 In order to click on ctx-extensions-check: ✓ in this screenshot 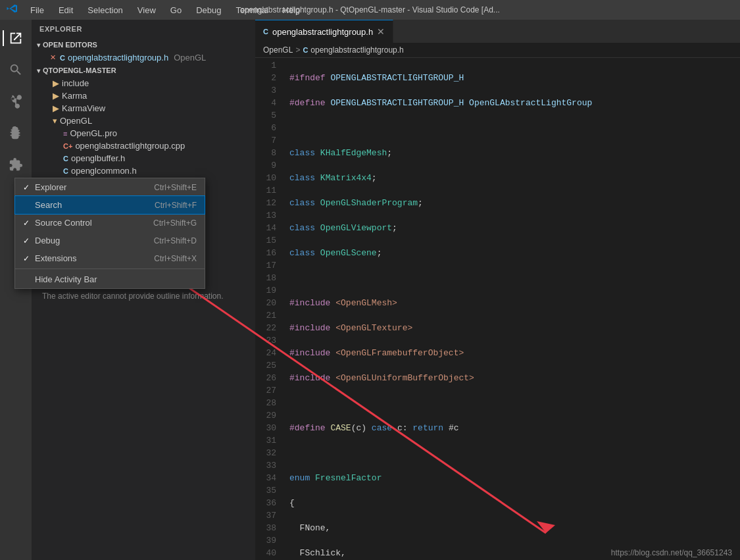, I will do `click(26, 259)`.